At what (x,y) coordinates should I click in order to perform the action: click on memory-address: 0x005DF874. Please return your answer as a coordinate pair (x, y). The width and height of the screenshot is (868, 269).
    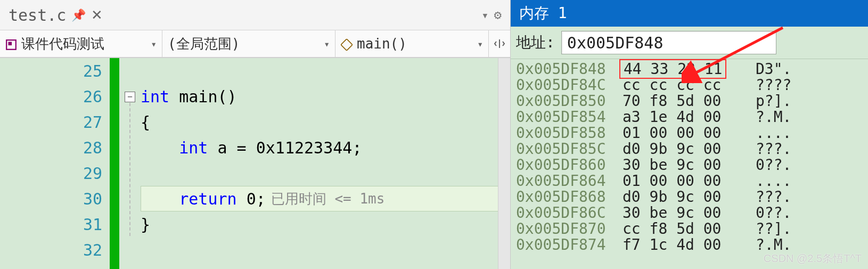
    Looking at the image, I should click on (564, 245).